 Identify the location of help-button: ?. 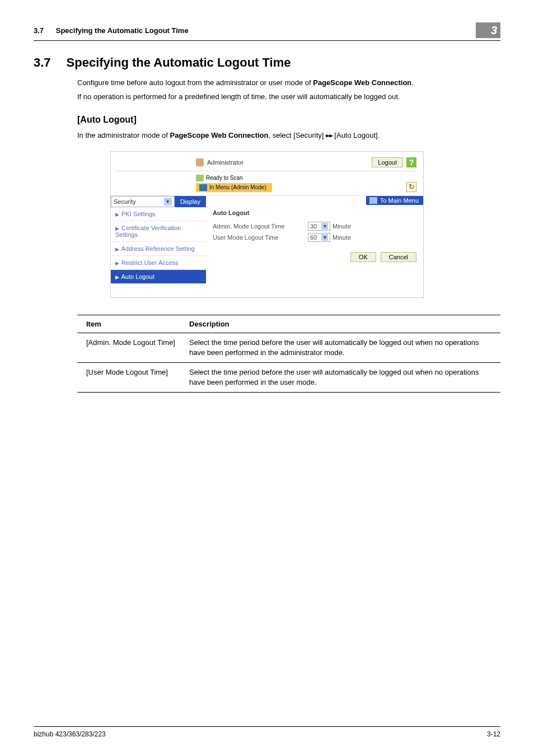
(411, 162).